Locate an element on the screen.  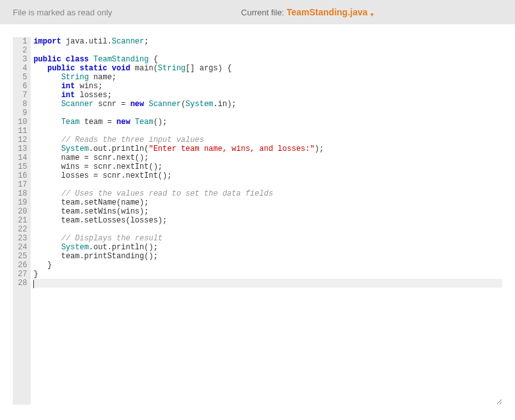
code-line: String name; is located at coordinates (267, 77).